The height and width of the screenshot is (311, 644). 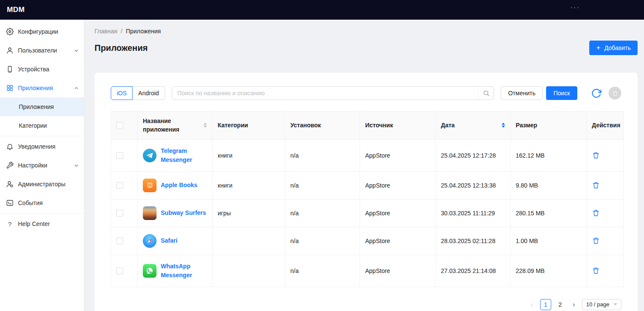 What do you see at coordinates (179, 185) in the screenshot?
I see `app-name-link: Apple Books` at bounding box center [179, 185].